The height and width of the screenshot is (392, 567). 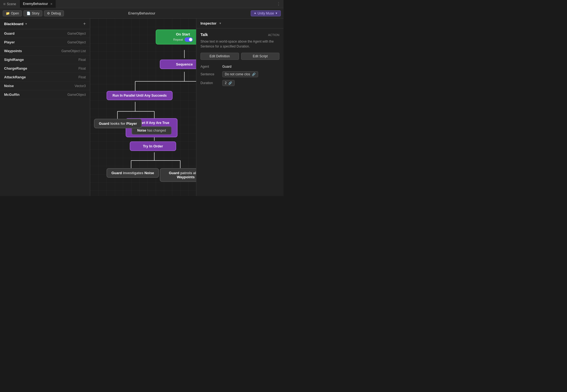 I want to click on tab-enemy: EnemyBehaviour ✕, so click(x=38, y=4).